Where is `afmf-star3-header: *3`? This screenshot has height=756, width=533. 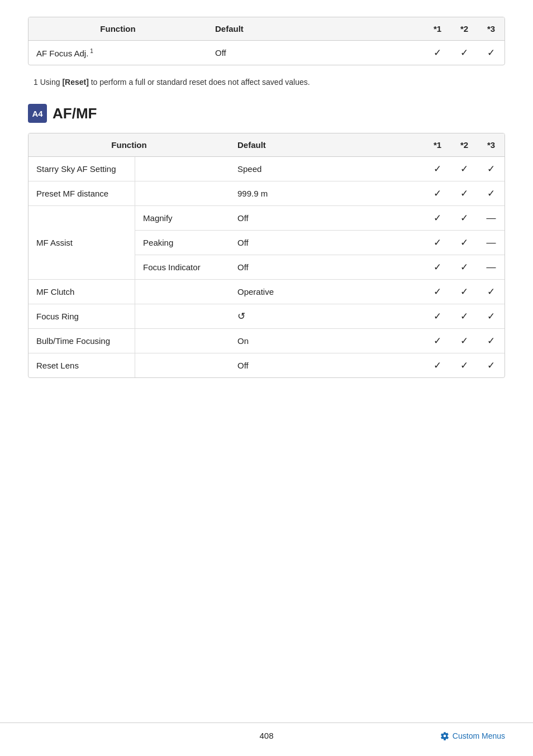 afmf-star3-header: *3 is located at coordinates (491, 145).